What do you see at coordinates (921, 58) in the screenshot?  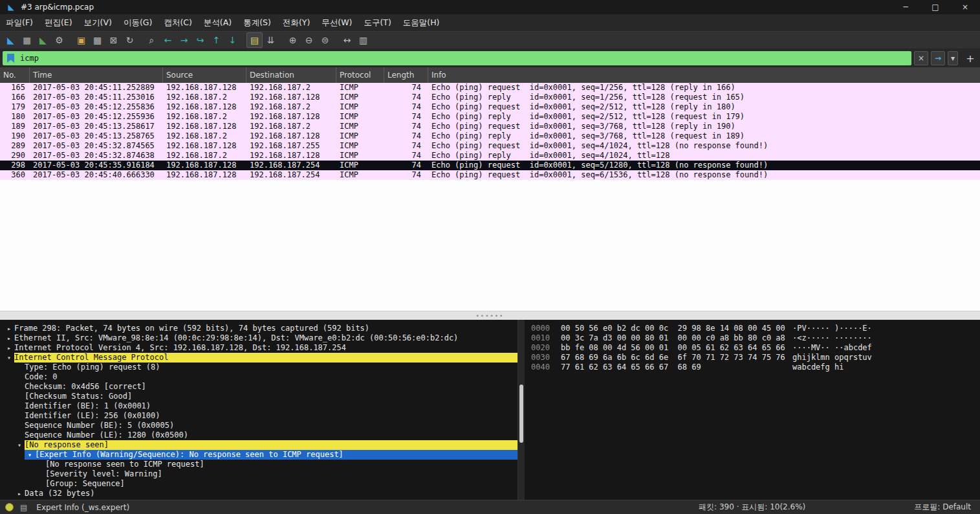 I see `filter-clear-button: ×` at bounding box center [921, 58].